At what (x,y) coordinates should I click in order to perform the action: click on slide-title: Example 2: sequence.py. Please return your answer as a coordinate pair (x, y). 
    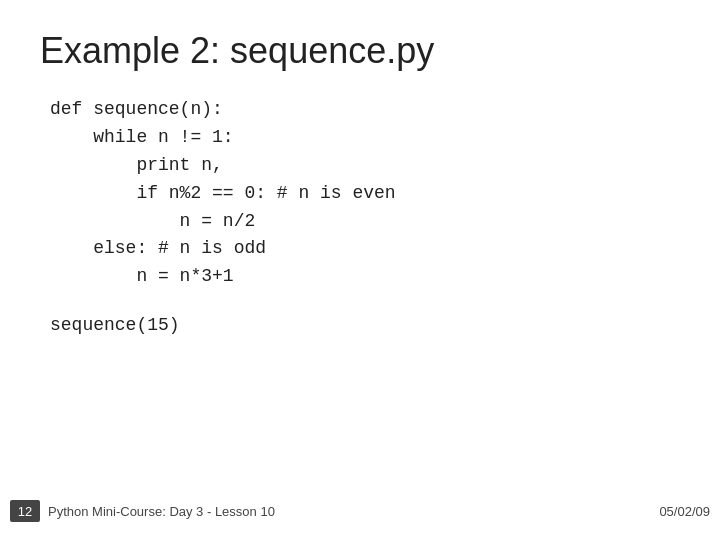
    Looking at the image, I should click on (360, 51).